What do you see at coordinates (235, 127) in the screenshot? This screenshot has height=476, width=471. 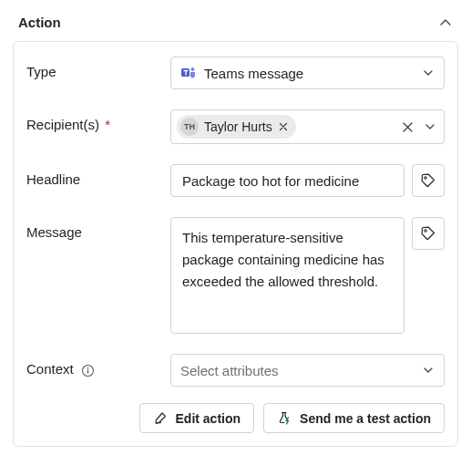 I see `recipients-row: Recipient(s) * TH Taylor Hurts` at bounding box center [235, 127].